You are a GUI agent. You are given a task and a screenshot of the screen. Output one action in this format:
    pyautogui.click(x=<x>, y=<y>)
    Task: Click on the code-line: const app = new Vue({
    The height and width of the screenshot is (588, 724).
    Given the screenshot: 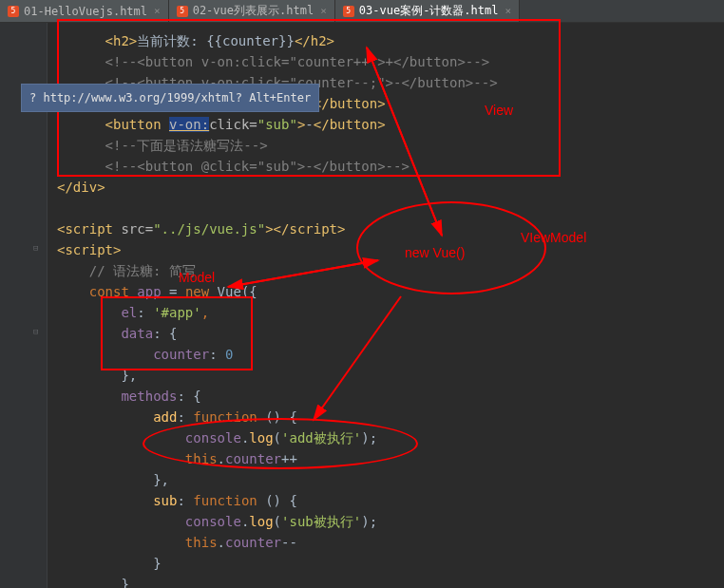 What is the action you would take?
    pyautogui.click(x=391, y=292)
    